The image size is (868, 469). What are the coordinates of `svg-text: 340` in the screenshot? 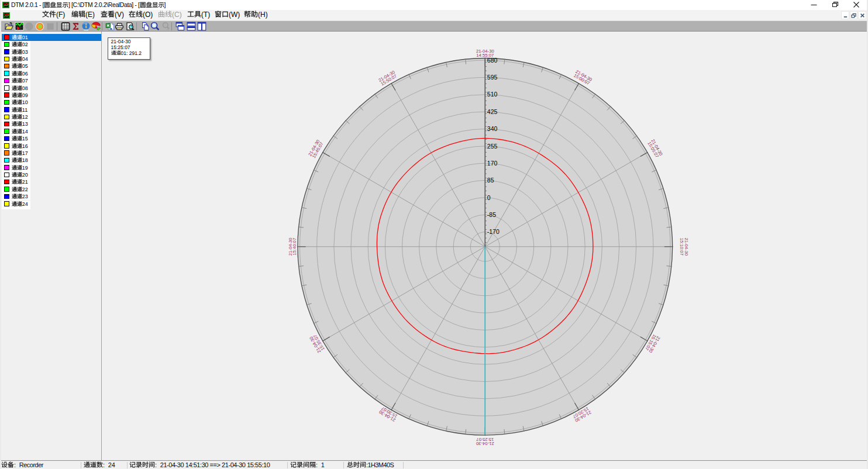 It's located at (492, 129).